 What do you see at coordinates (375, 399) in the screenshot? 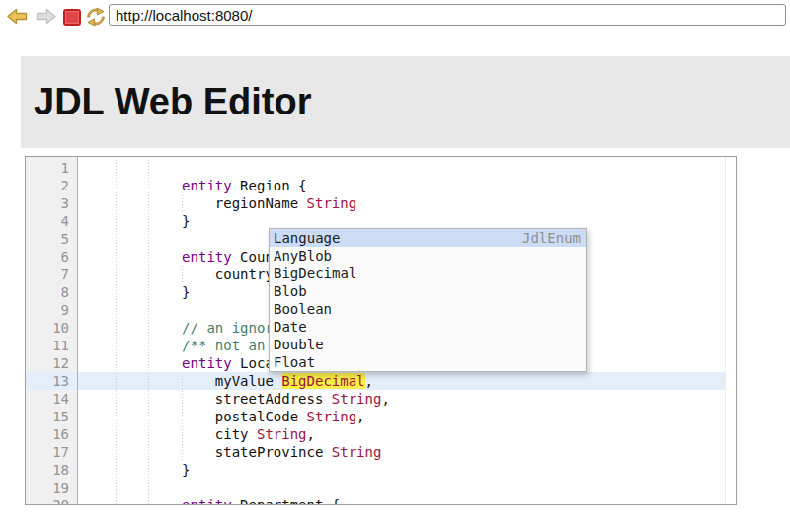
I see `code-line-14: 14streetAddress String,` at bounding box center [375, 399].